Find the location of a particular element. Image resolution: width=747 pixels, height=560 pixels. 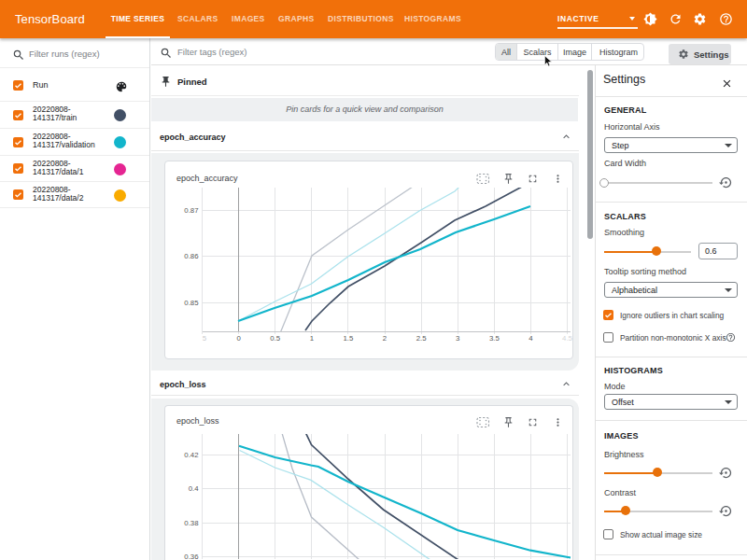

svg-text: 5 is located at coordinates (205, 338).